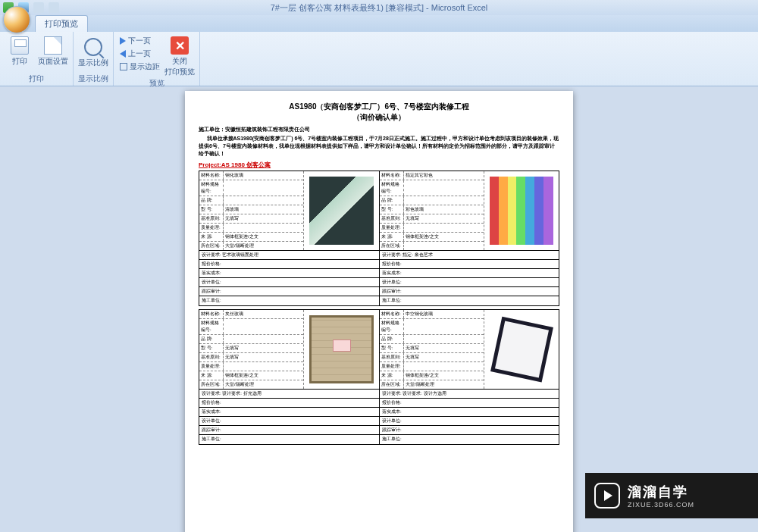  I want to click on tab-print-preview: 打印预览, so click(61, 23).